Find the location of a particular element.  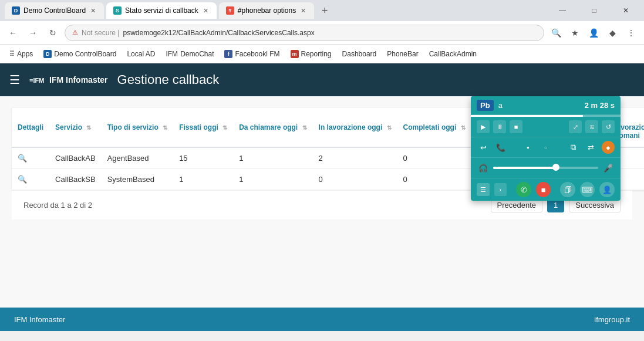

row2-fissati: 1 is located at coordinates (203, 180).